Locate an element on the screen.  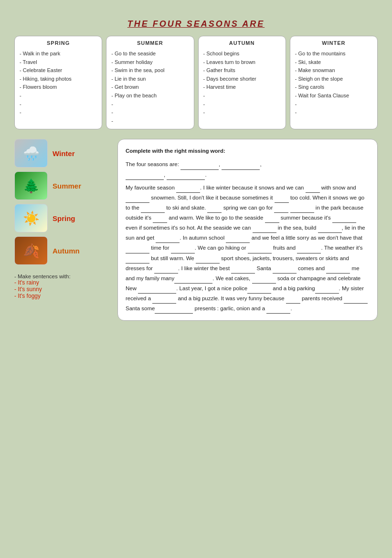
left-panel: 🌧️Winter🌲Summer☀️Spring🍂Autumn- Make sen… is located at coordinates (62, 230).